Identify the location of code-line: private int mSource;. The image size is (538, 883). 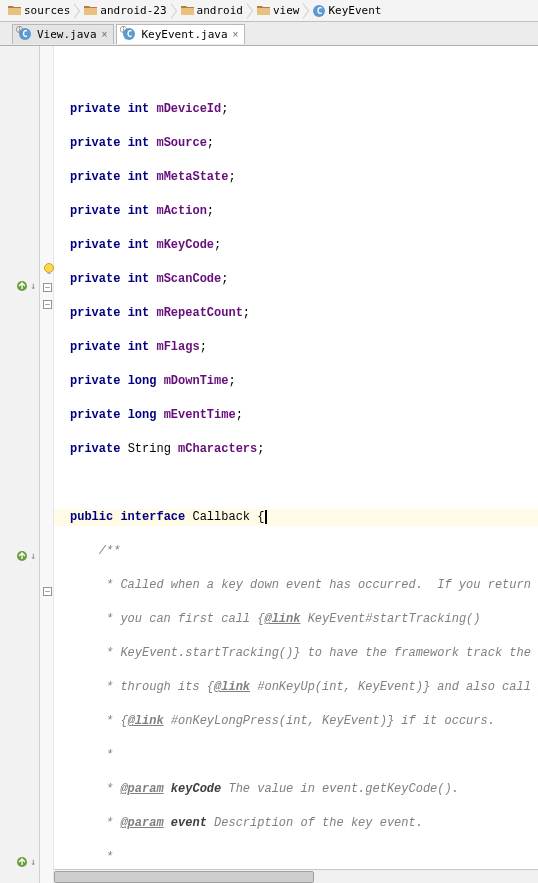
(304, 144).